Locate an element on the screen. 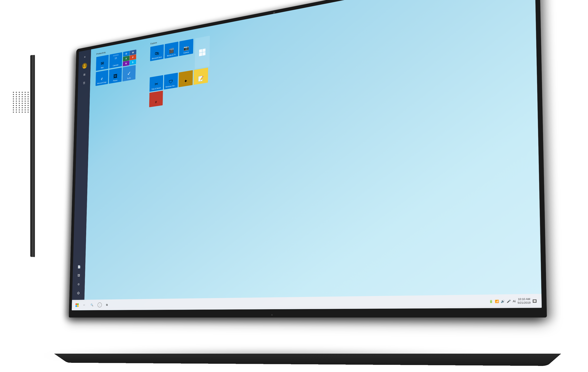 Image resolution: width=588 pixels, height=372 pixels. snip-icon: ✂ is located at coordinates (156, 84).